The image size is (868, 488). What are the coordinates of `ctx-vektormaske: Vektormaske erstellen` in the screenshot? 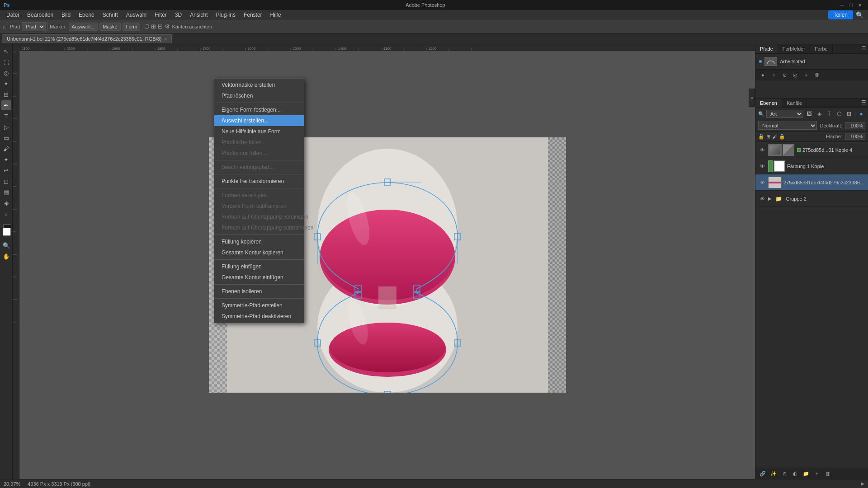 It's located at (259, 85).